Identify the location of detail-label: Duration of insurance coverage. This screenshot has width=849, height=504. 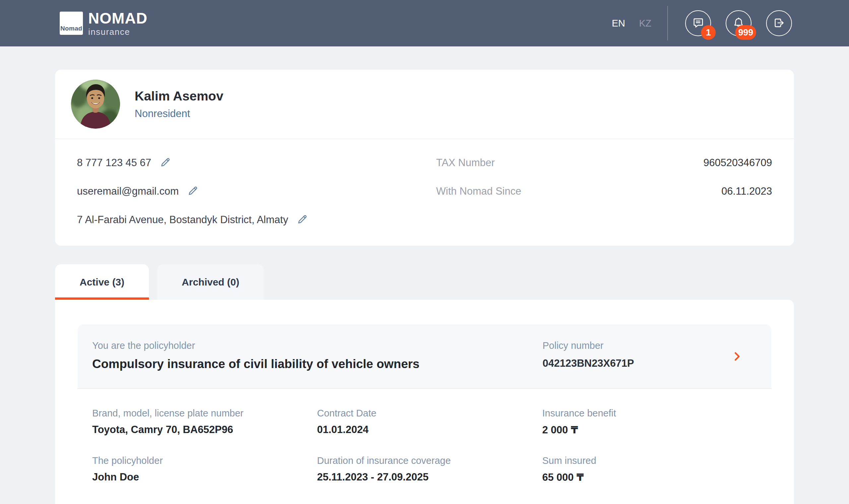
(430, 461).